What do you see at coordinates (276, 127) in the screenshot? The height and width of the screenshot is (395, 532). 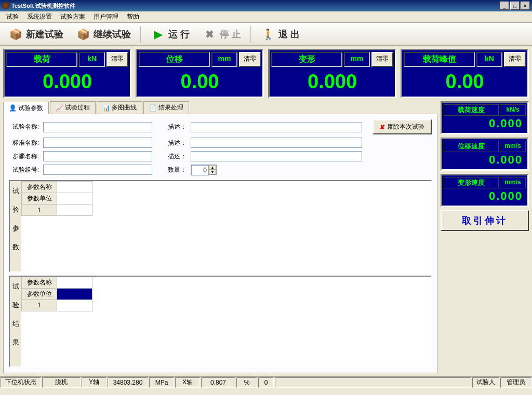 I see `desc1-input` at bounding box center [276, 127].